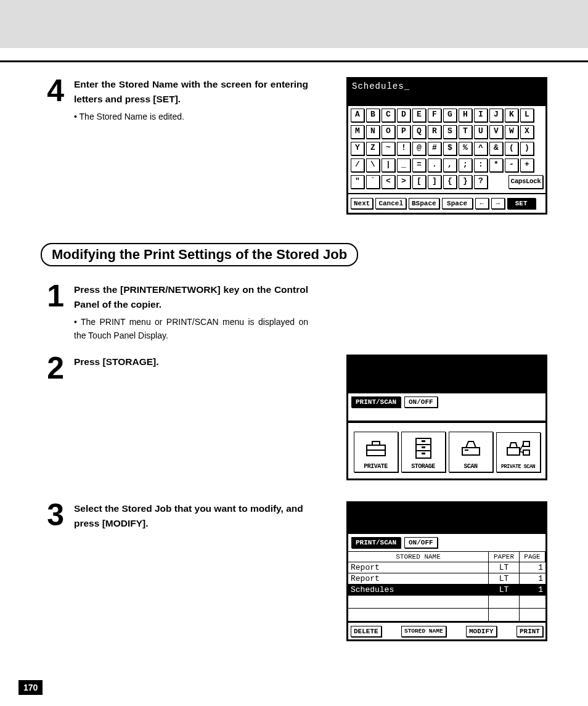 The image size is (588, 706). I want to click on table-row: SchedulesLT1, so click(447, 590).